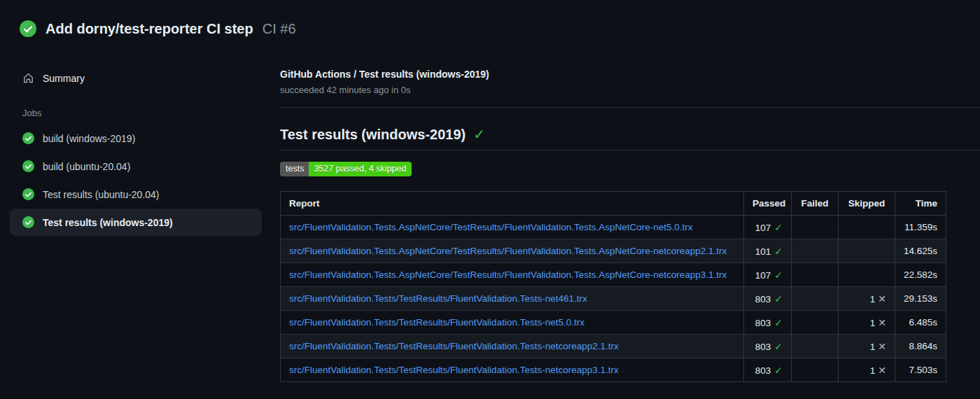  Describe the element at coordinates (136, 167) in the screenshot. I see `sidebar-item-job: build (ubuntu-20.04)` at that location.